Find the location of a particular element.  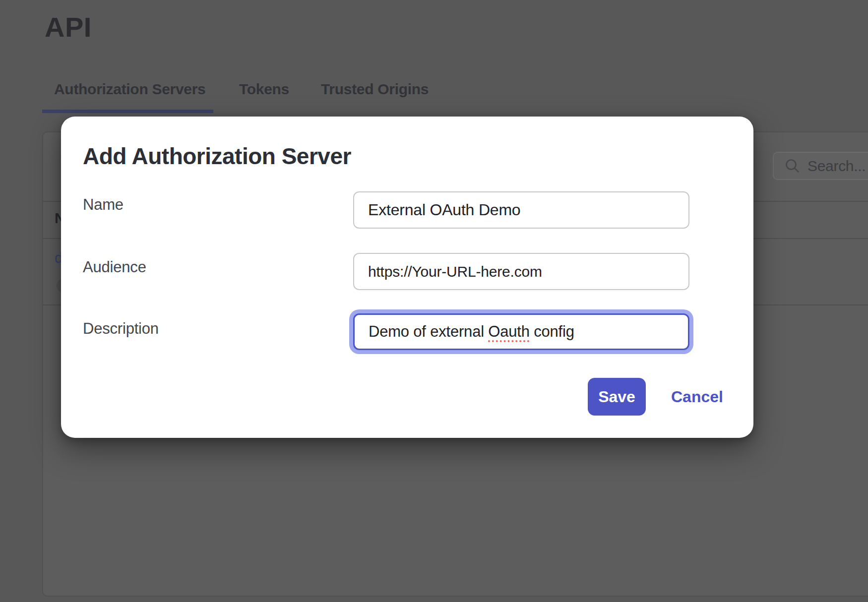

cancel-button: Cancel is located at coordinates (697, 397).